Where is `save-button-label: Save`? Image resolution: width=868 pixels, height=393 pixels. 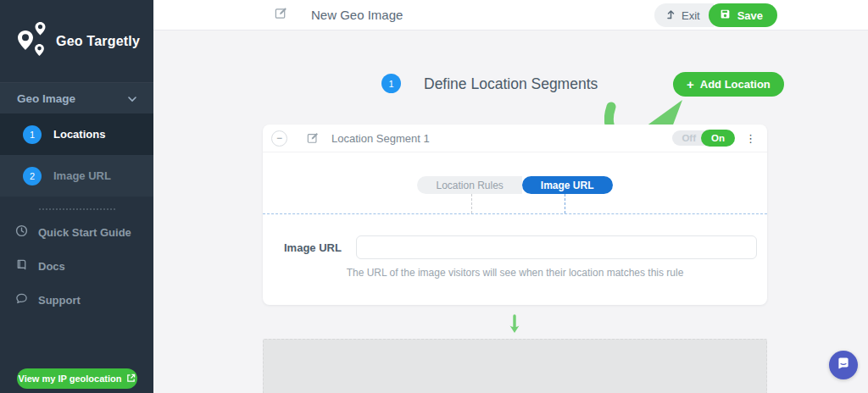
save-button-label: Save is located at coordinates (750, 15).